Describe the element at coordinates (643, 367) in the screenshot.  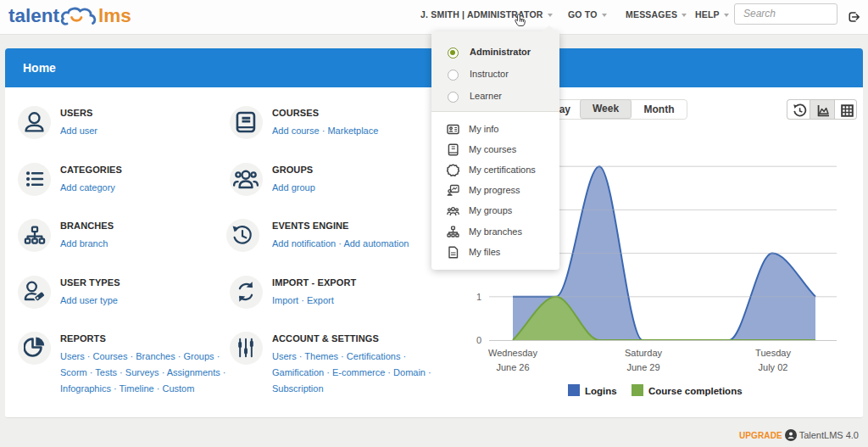
I see `svg-text: June 29` at that location.